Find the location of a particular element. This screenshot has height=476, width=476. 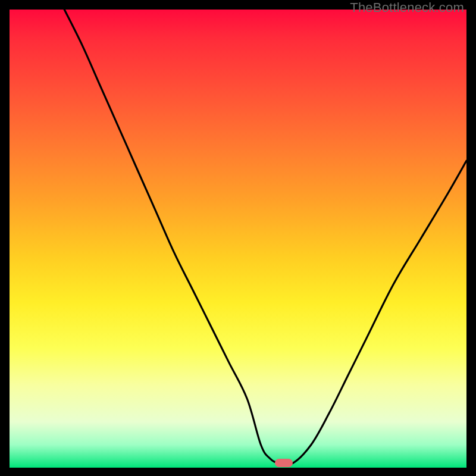

optimal-point-marker is located at coordinates (284, 463).